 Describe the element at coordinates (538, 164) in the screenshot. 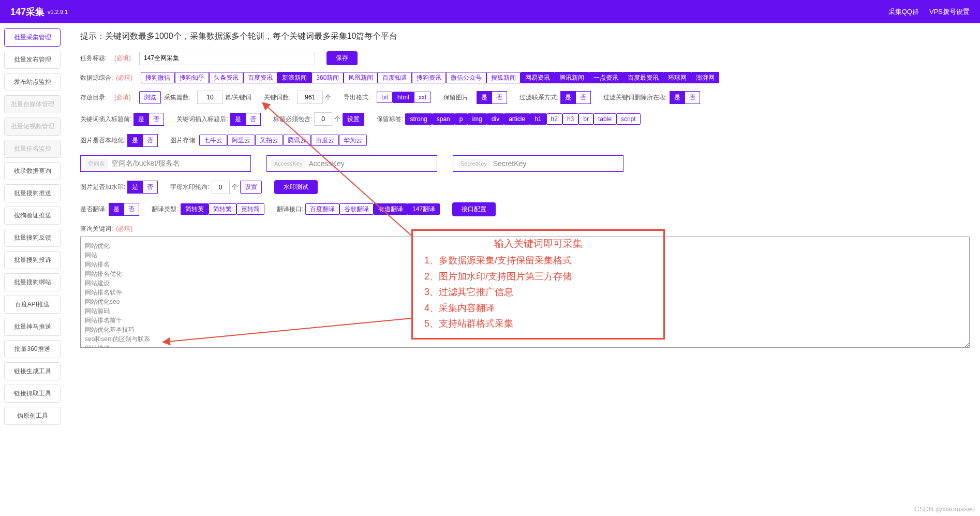

I see `secret-key-input: SecretKey SecretKey` at that location.